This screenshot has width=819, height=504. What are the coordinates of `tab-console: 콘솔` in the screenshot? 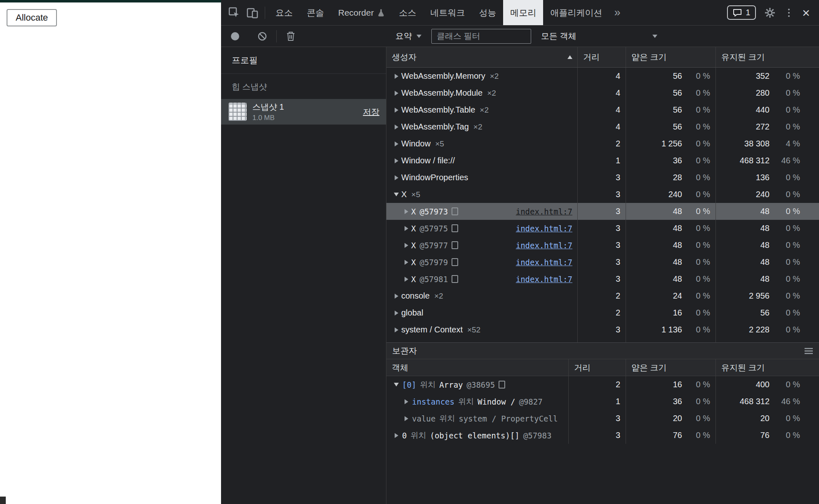 It's located at (315, 12).